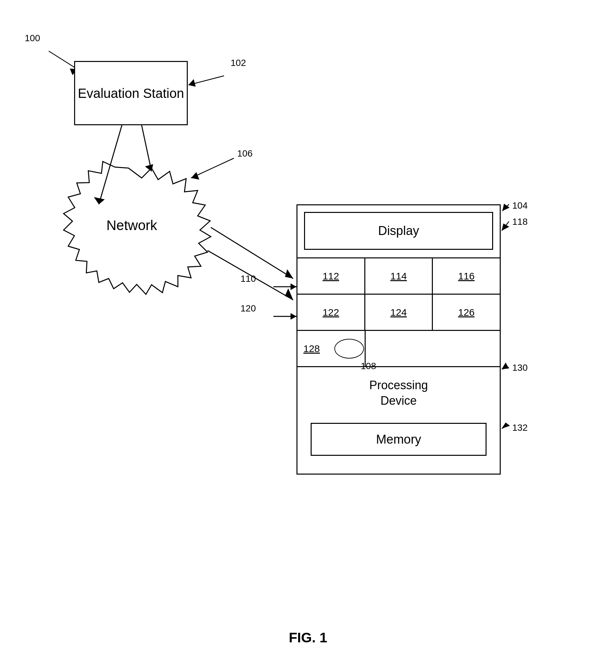 The image size is (616, 672). I want to click on ref-label-118: 118, so click(520, 222).